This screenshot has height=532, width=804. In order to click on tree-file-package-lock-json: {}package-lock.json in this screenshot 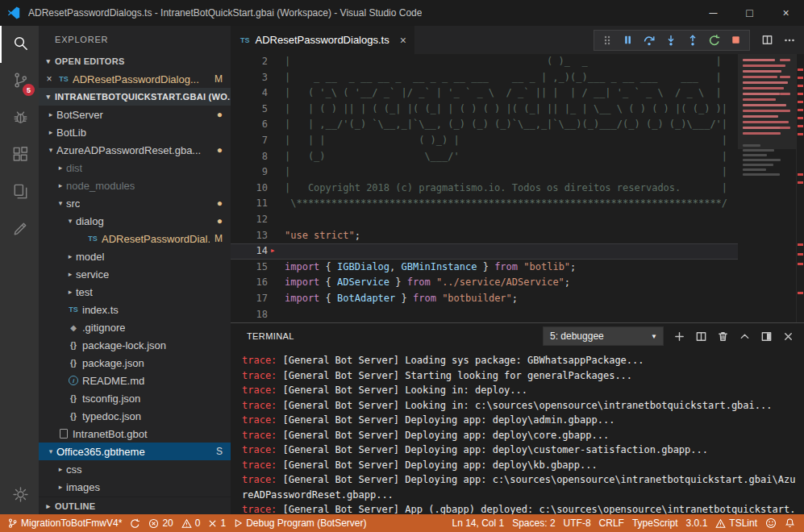, I will do `click(135, 345)`.